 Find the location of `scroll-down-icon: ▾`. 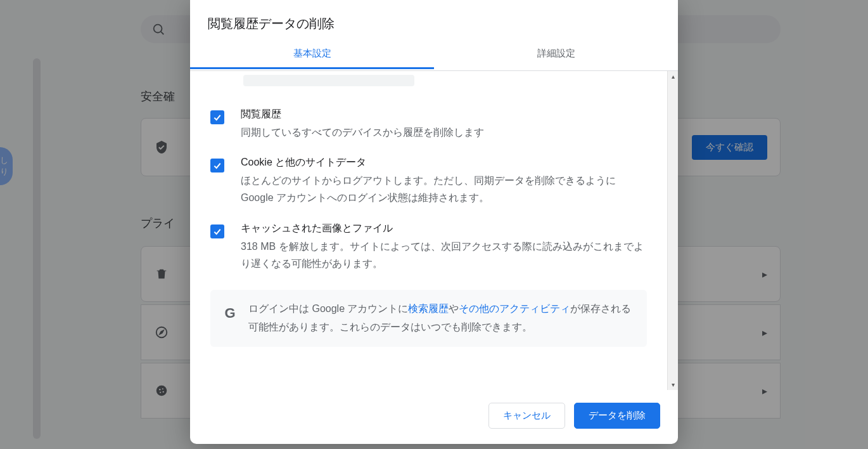

scroll-down-icon: ▾ is located at coordinates (673, 384).